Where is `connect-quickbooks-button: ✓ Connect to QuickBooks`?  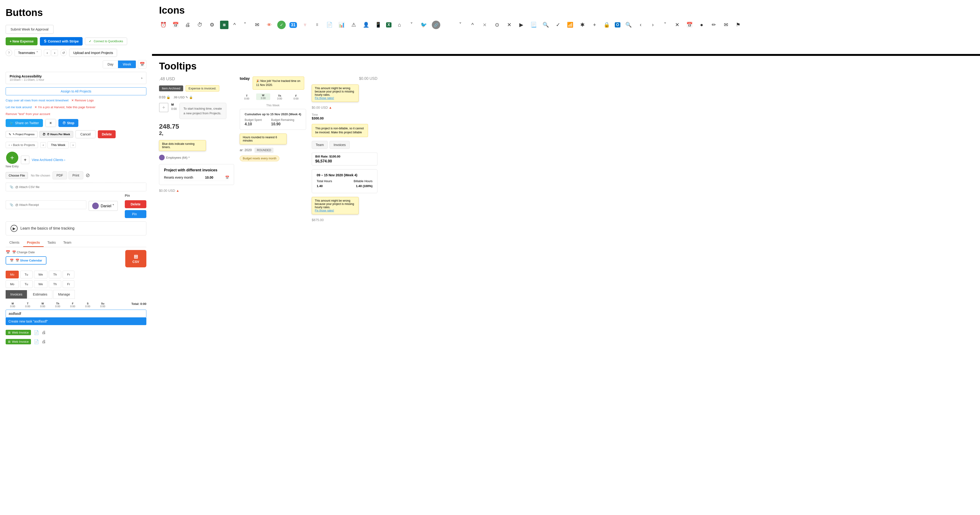 connect-quickbooks-button: ✓ Connect to QuickBooks is located at coordinates (106, 41).